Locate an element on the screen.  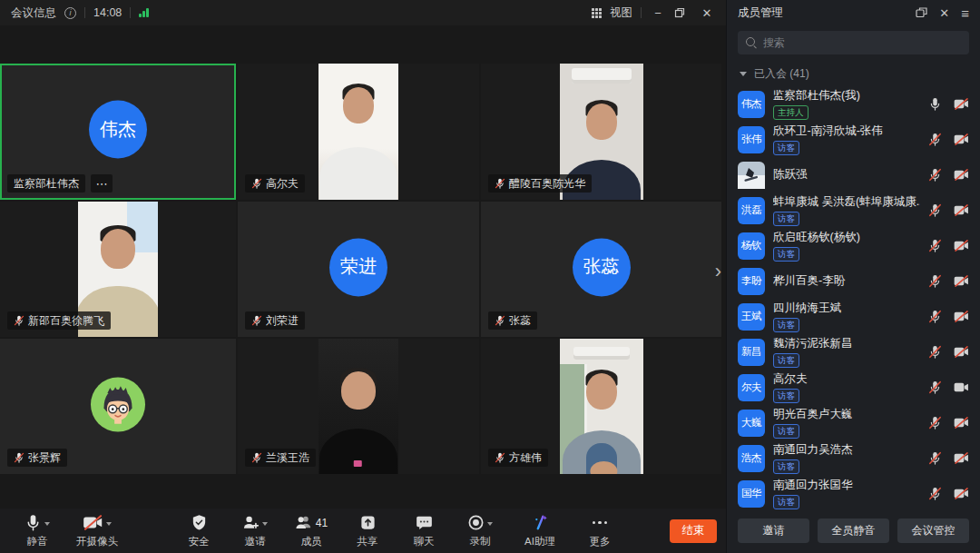
video-tile-fangxiongwei: 方雄伟 is located at coordinates (601, 407).